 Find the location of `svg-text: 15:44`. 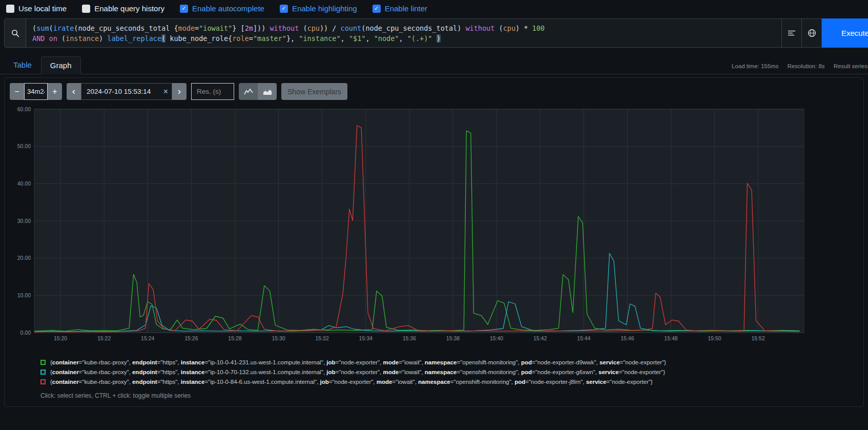

svg-text: 15:44 is located at coordinates (584, 338).